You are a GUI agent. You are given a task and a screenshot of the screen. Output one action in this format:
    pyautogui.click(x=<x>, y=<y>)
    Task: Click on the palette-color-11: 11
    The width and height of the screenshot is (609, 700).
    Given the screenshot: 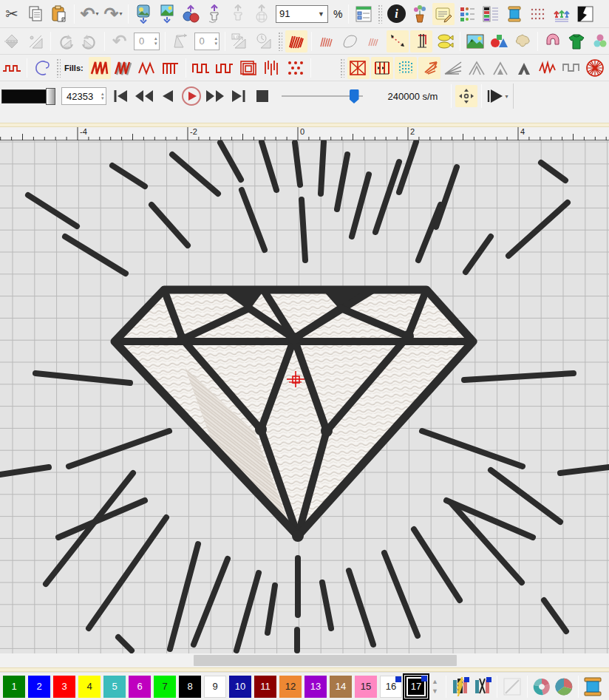 What is the action you would take?
    pyautogui.click(x=265, y=687)
    